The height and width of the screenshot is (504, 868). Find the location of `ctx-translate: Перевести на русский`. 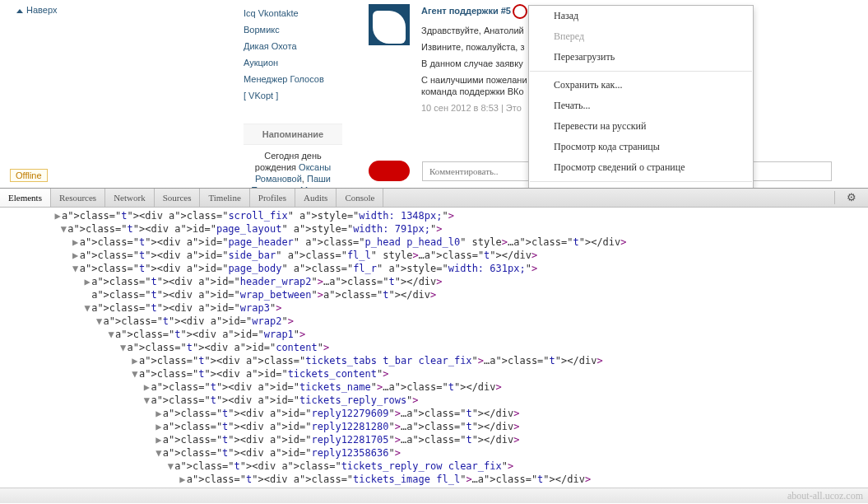

ctx-translate: Перевести на русский is located at coordinates (641, 127).